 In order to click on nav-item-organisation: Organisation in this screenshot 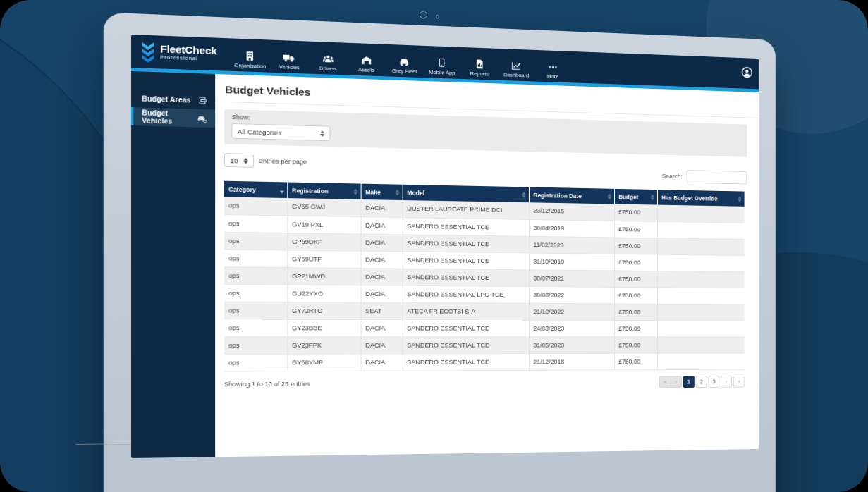, I will do `click(250, 60)`.